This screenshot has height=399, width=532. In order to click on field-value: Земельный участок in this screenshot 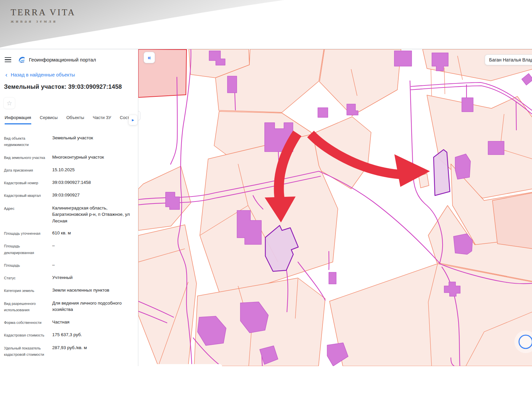, I will do `click(72, 142)`.